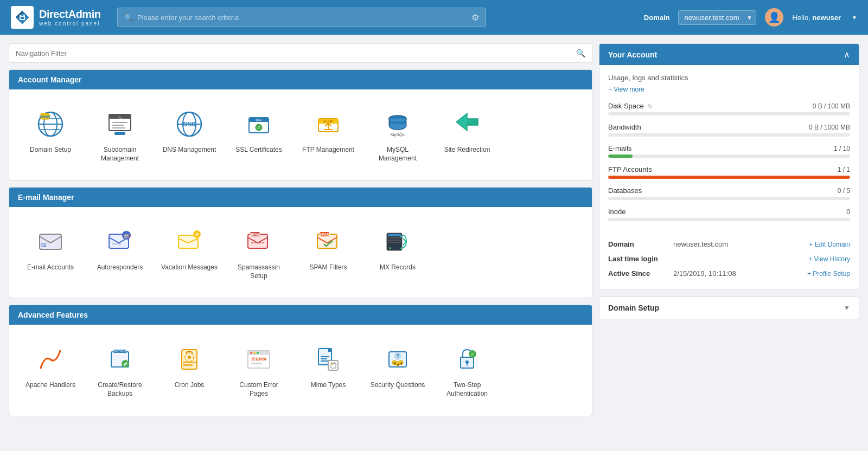  Describe the element at coordinates (475, 17) in the screenshot. I see `settings-icon: ⚙` at that location.